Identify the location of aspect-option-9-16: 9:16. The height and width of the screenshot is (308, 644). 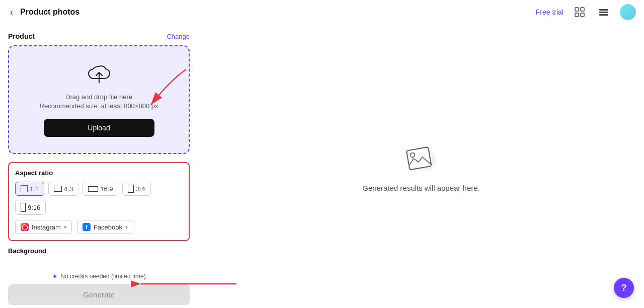
(30, 207).